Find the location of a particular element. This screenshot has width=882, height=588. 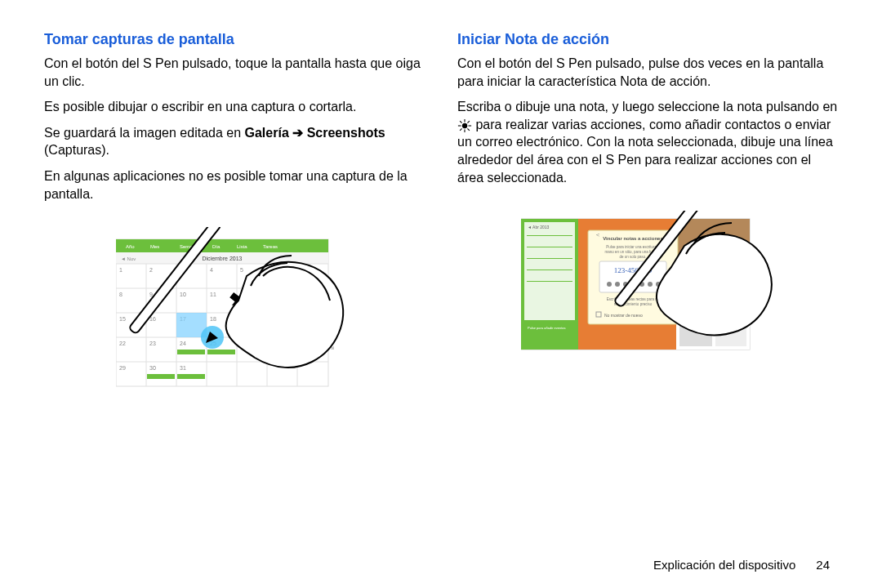

footer-page: 24 is located at coordinates (823, 565).